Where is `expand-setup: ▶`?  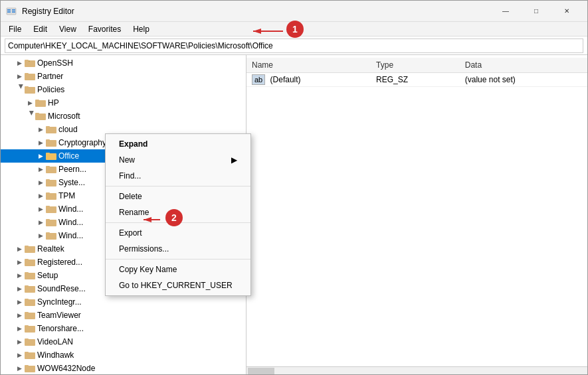
expand-setup: ▶ is located at coordinates (19, 275).